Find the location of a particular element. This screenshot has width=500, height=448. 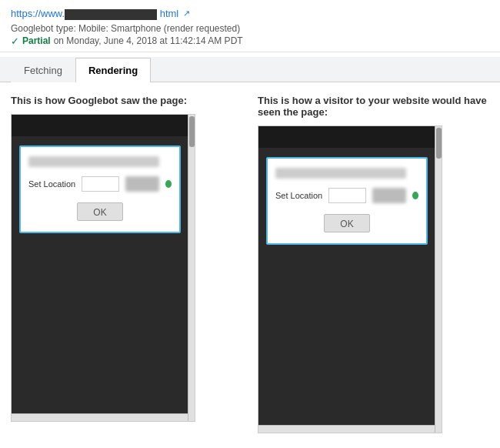

googlebot-panel-title: This is how Googlebot saw the page: is located at coordinates (126, 100).